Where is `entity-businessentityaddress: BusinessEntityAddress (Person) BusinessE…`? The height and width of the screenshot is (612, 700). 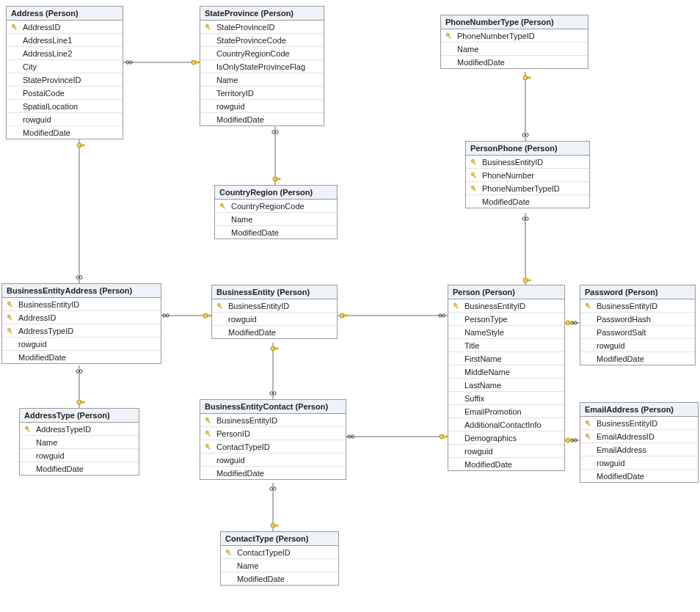
entity-businessentityaddress: BusinessEntityAddress (Person) BusinessE… is located at coordinates (81, 324).